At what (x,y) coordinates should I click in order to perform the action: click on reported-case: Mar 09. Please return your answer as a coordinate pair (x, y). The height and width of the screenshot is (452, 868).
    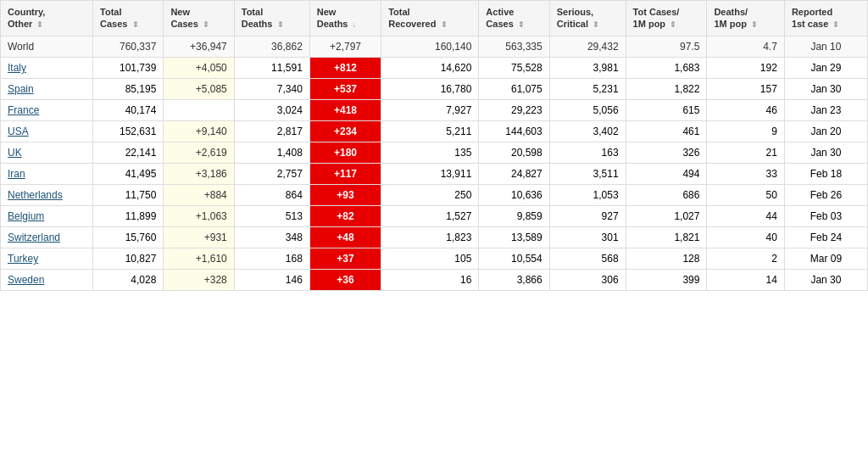
    Looking at the image, I should click on (826, 258).